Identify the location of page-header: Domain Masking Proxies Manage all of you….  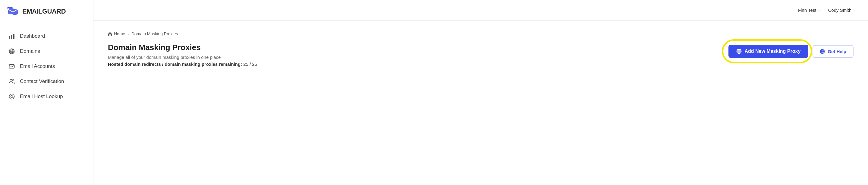
(480, 55).